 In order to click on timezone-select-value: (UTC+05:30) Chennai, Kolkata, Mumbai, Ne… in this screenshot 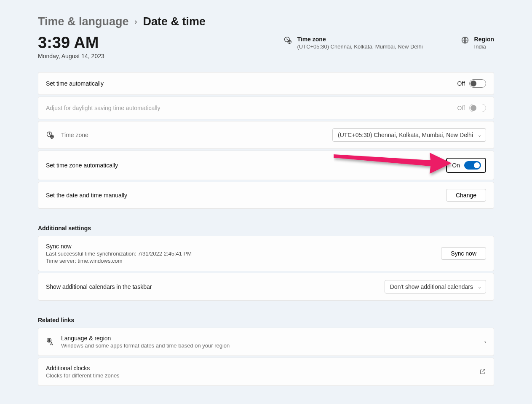, I will do `click(405, 135)`.